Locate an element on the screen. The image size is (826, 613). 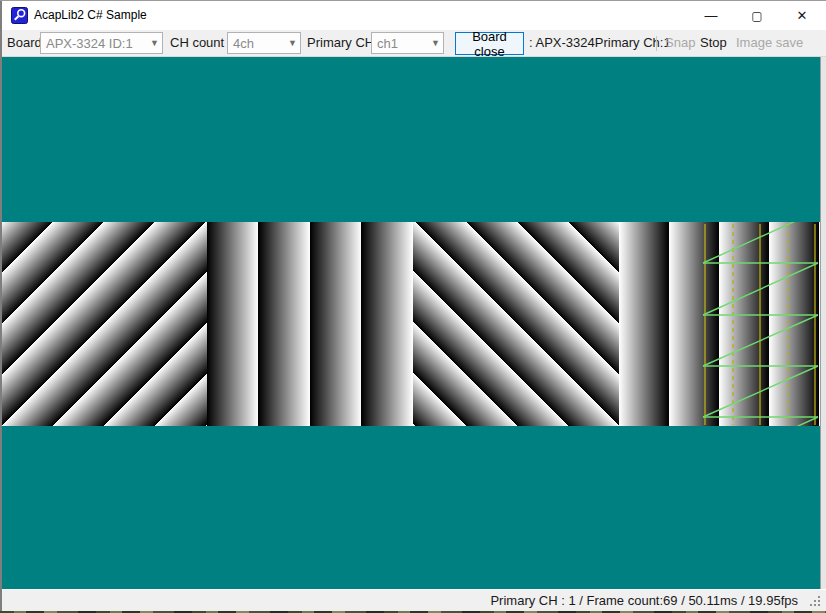
close-icon: ✕ is located at coordinates (802, 16).